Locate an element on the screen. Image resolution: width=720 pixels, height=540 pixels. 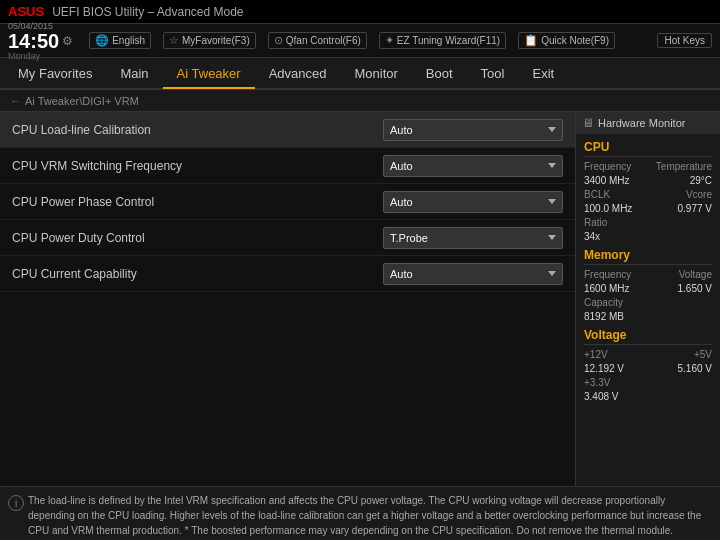
main-menu: My Favorites Main Ai Tweaker Advanced Mo… is located at coordinates (360, 74).